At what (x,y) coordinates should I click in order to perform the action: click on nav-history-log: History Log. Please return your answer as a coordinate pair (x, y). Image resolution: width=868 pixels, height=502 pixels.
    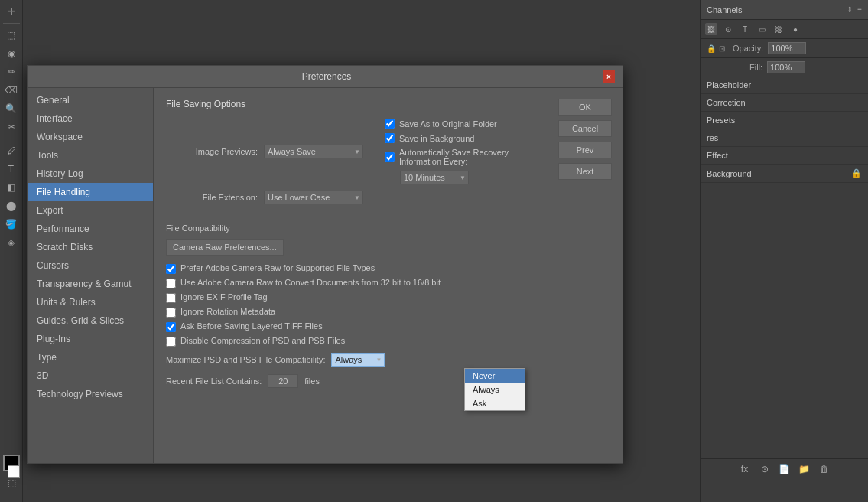
    Looking at the image, I should click on (90, 174).